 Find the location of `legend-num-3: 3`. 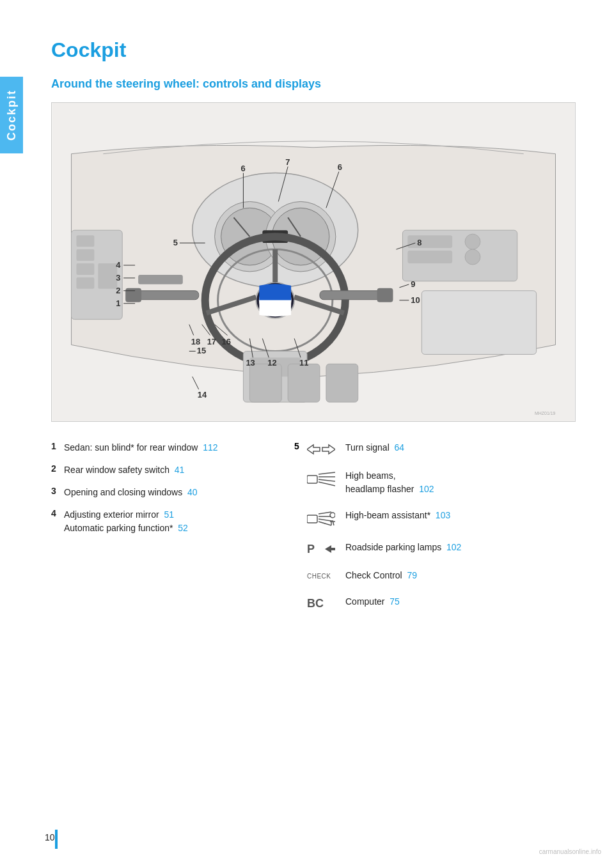

legend-num-3: 3 is located at coordinates (58, 491).